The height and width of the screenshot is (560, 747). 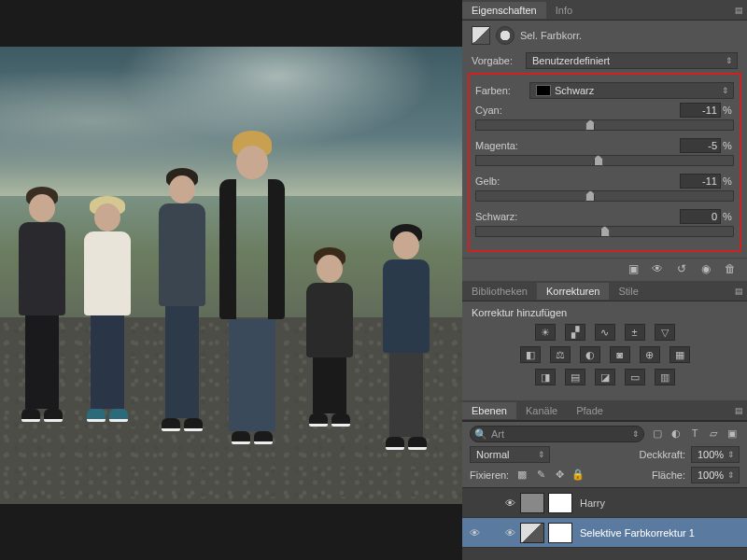 What do you see at coordinates (665, 377) in the screenshot?
I see `selective-icon: ▥` at bounding box center [665, 377].